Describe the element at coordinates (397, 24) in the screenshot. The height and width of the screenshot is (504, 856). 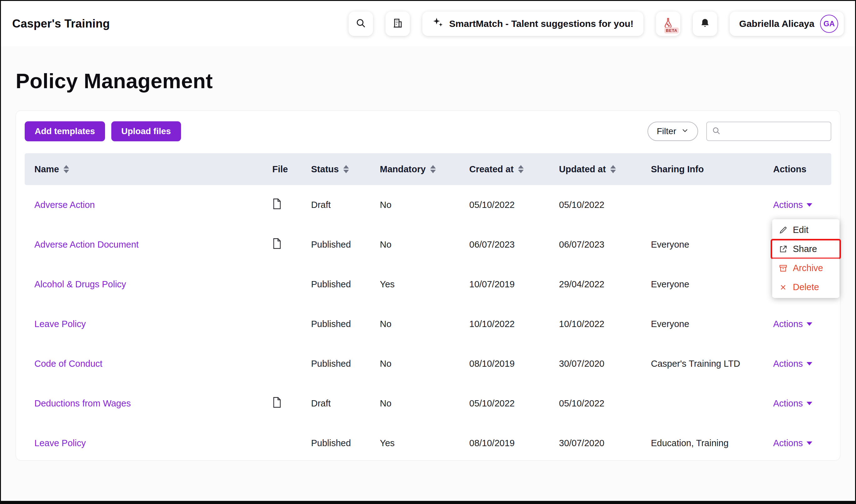
I see `building-icon` at that location.